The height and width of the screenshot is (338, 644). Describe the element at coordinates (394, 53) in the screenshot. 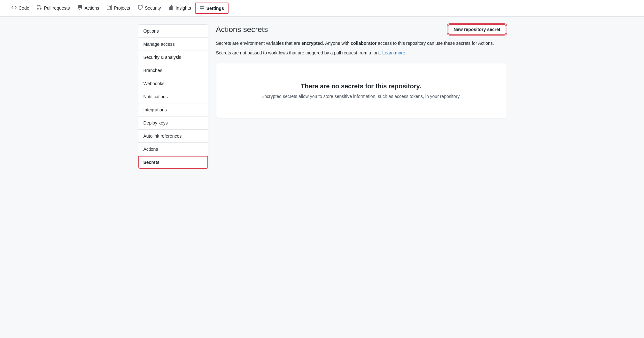

I see `learn-more-link: Learn more` at that location.